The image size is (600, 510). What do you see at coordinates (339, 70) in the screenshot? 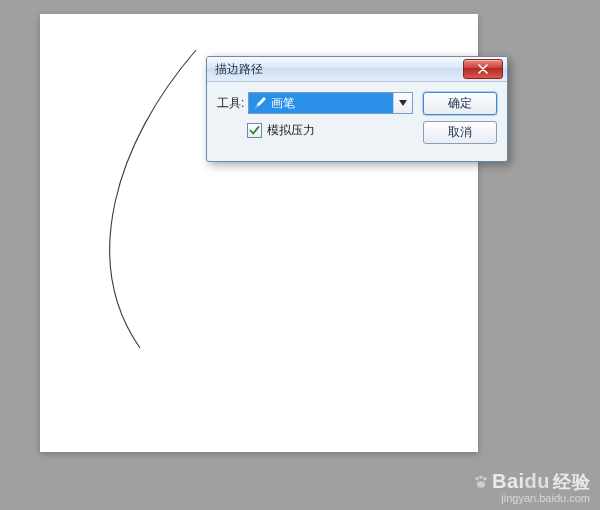
I see `dialog-title: 描边路径` at bounding box center [339, 70].